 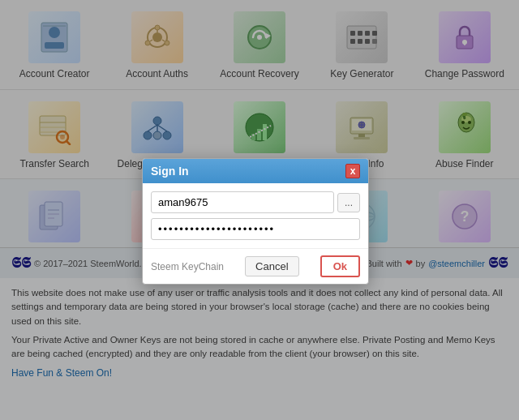 I want to click on password-row, so click(x=255, y=229).